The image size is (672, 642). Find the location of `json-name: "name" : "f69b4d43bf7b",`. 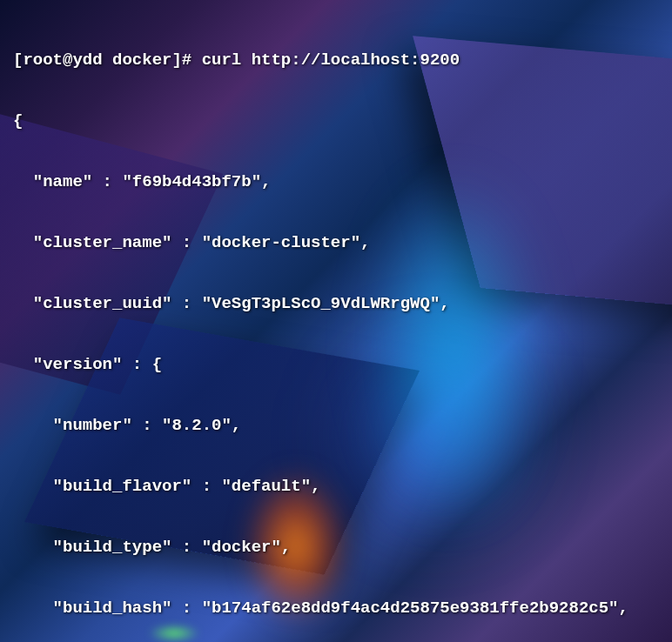

json-name: "name" : "f69b4d43bf7b", is located at coordinates (336, 183).